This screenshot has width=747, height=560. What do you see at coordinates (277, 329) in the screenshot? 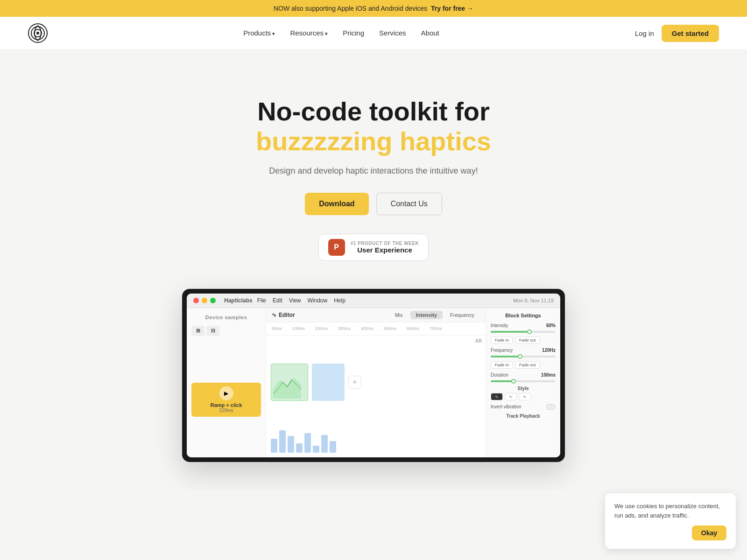
I see `ruler-mark-0: 60ms` at bounding box center [277, 329].